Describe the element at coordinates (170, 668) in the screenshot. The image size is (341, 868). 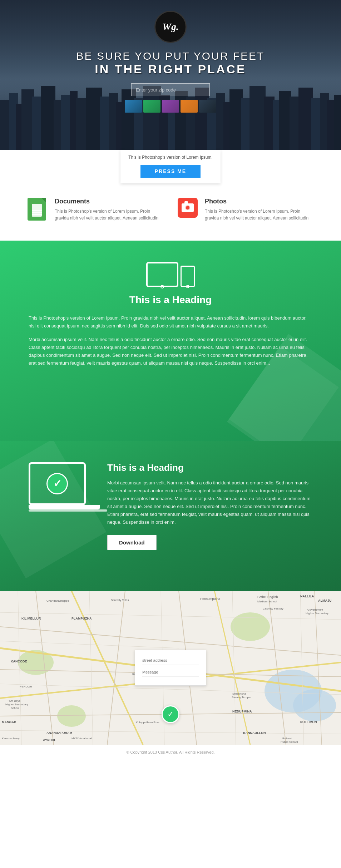
I see `map-contact-box` at that location.